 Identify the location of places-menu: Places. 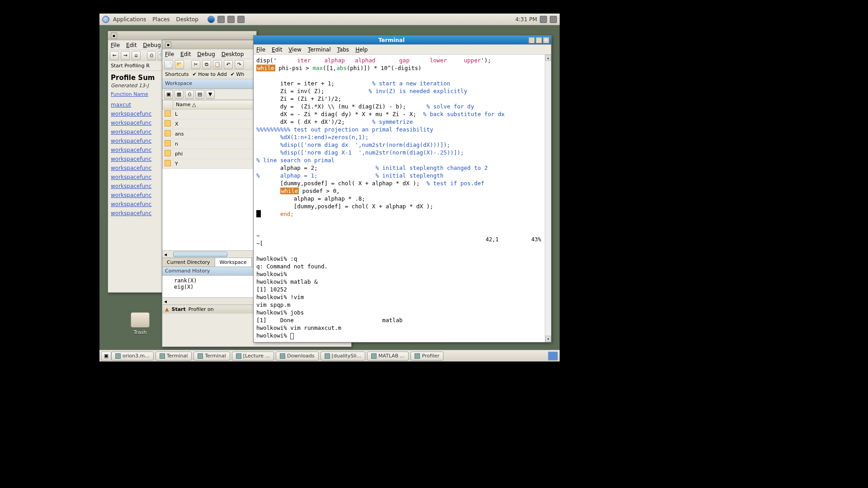
(161, 19).